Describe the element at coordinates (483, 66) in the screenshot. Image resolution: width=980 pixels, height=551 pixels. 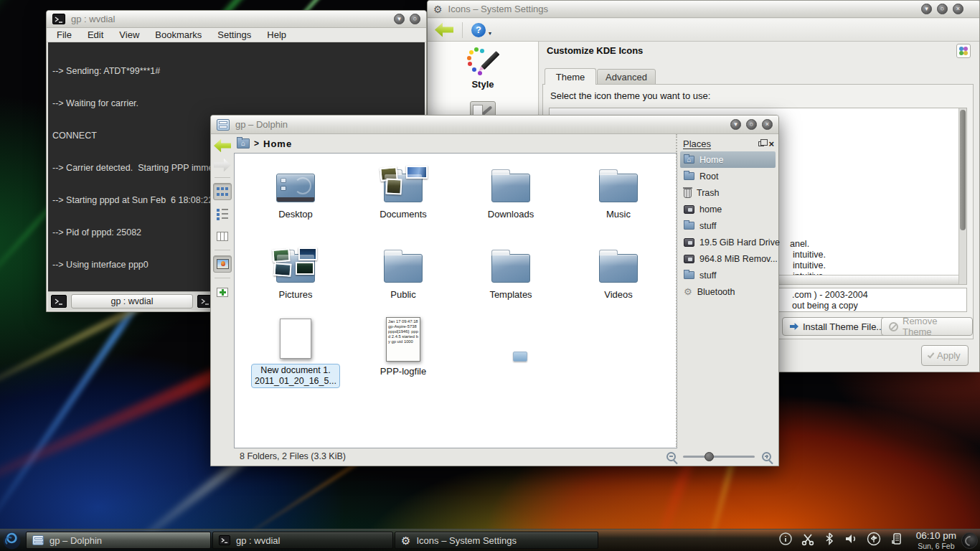
I see `sidebar-item-style: Style` at that location.